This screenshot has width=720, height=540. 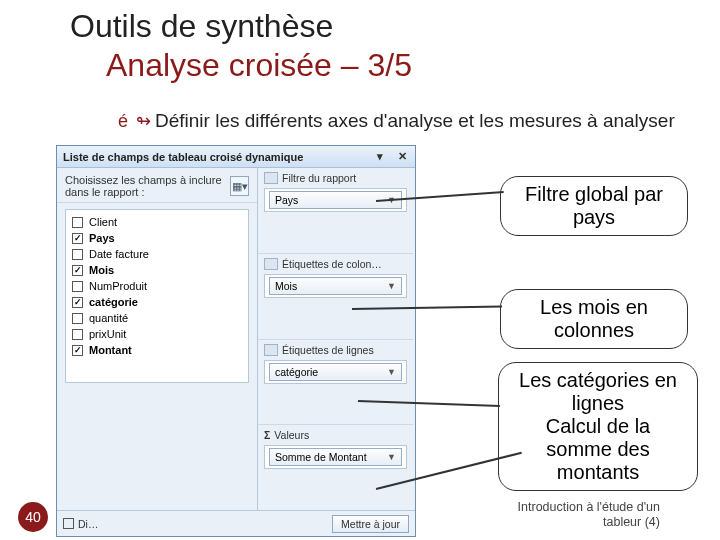 What do you see at coordinates (108, 318) in the screenshot?
I see `field-label: quantité` at bounding box center [108, 318].